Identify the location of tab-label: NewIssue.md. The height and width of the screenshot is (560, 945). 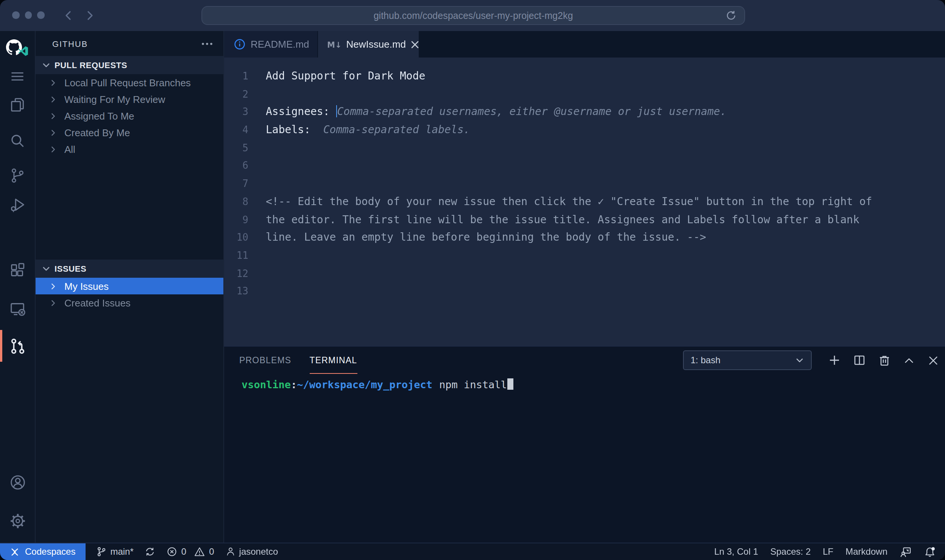
(376, 44).